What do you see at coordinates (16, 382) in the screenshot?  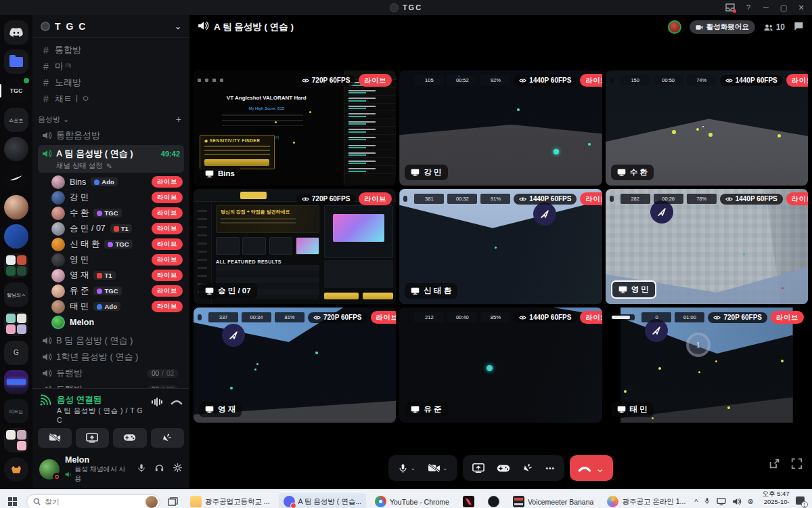 I see `server-icon-neon` at bounding box center [16, 382].